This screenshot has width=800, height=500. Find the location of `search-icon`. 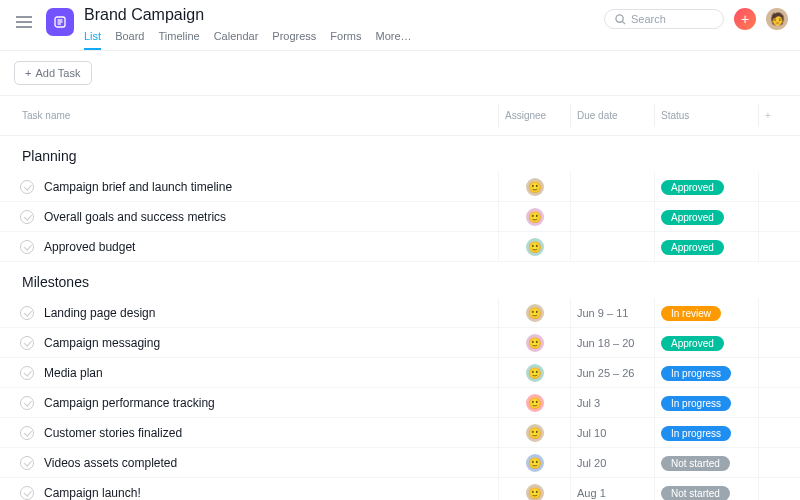

search-icon is located at coordinates (620, 20).